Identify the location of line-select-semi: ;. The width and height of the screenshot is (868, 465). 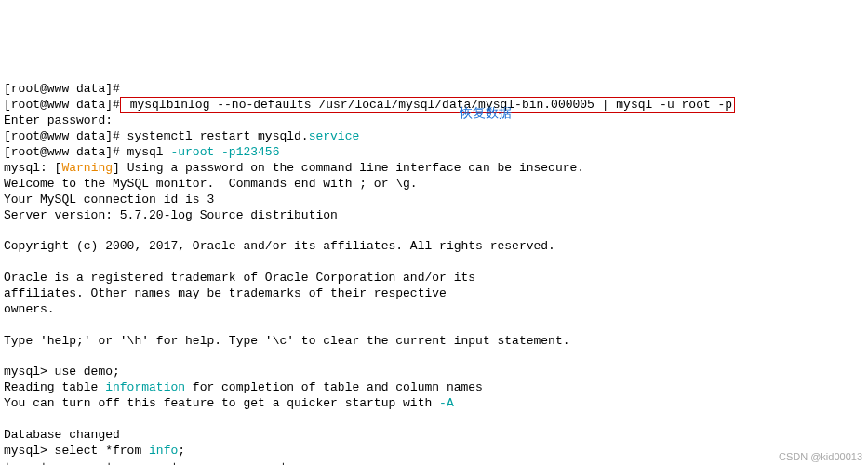
(181, 450).